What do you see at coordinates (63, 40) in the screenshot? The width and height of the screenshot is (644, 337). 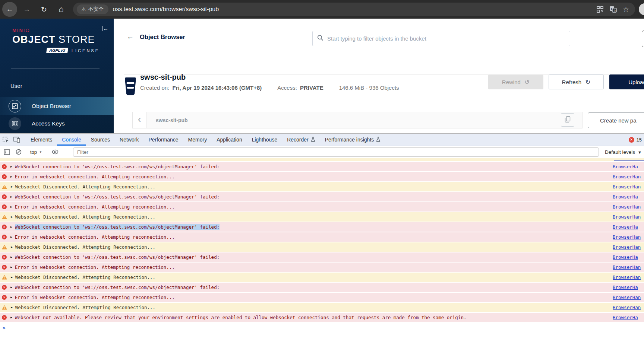 I see `minio-logo: MINIO OBJECT STORE AGPLv3 LICENSE` at bounding box center [63, 40].